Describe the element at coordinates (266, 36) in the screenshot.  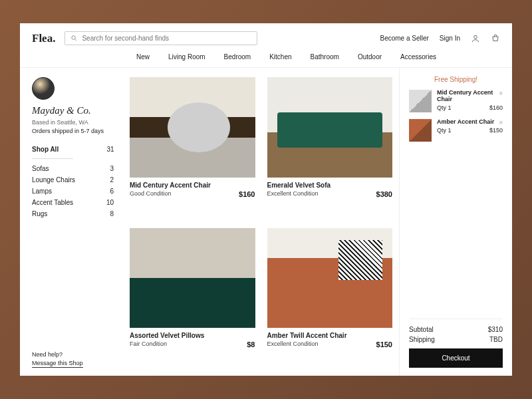
I see `topbar: Flea. Become a Seller Sign In` at that location.